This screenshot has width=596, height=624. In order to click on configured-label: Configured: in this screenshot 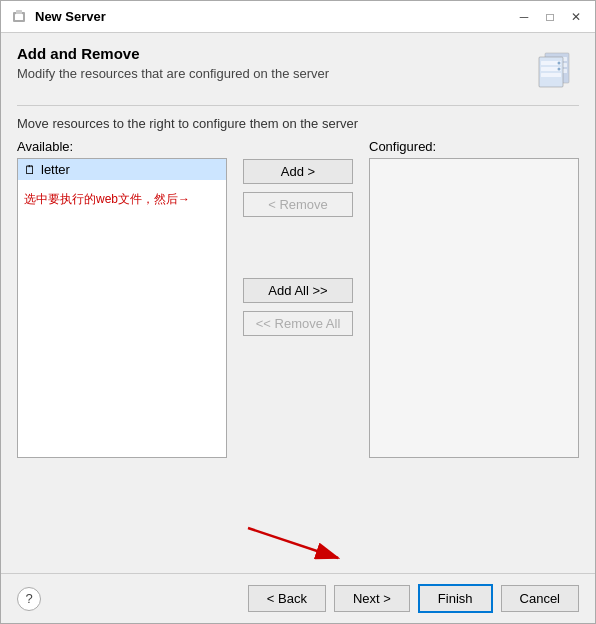, I will do `click(474, 146)`.